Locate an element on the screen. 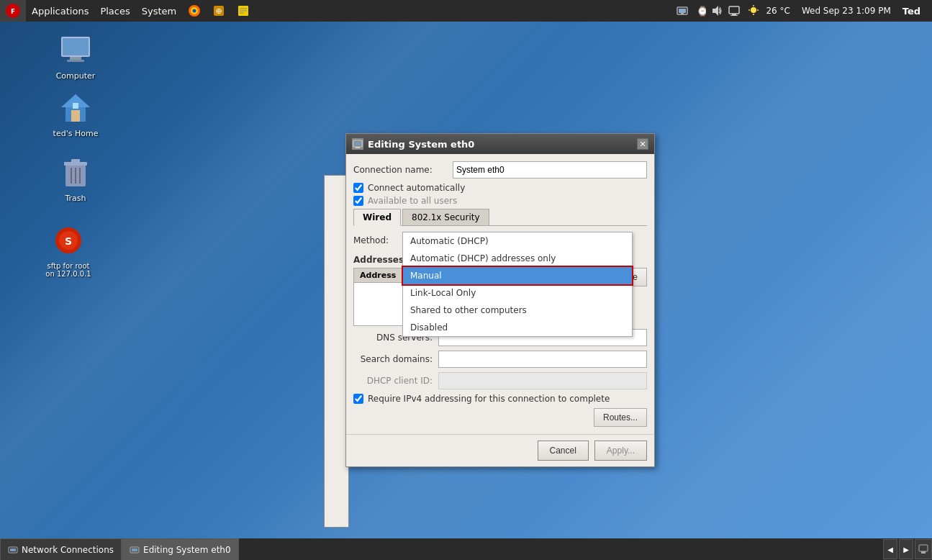 This screenshot has height=560, width=932. desktop-icon-teds-home: ted's Home is located at coordinates (76, 115).